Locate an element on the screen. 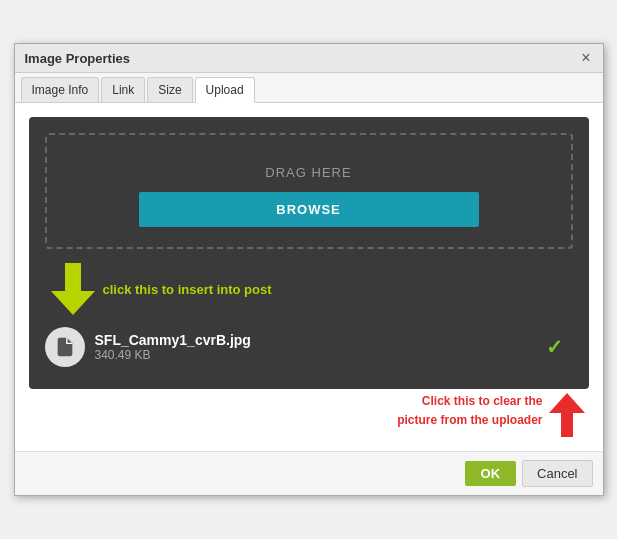  check-icon: ✓ is located at coordinates (554, 347).